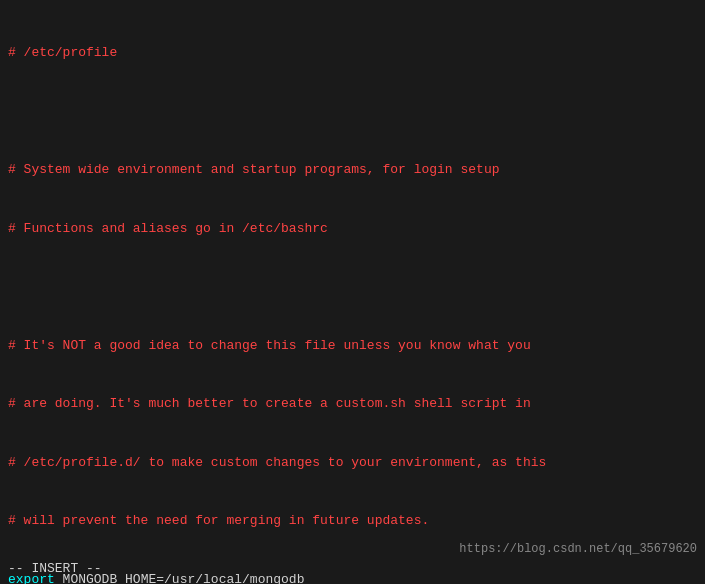 The image size is (705, 584). Describe the element at coordinates (352, 404) in the screenshot. I see `line-7: # are doing. It's much better to create …` at that location.